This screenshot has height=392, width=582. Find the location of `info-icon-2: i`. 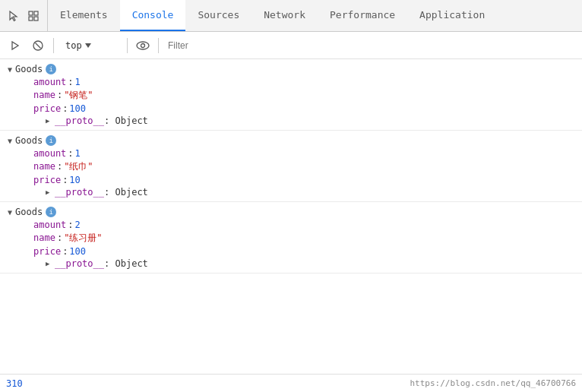

info-icon-2: i is located at coordinates (51, 141).